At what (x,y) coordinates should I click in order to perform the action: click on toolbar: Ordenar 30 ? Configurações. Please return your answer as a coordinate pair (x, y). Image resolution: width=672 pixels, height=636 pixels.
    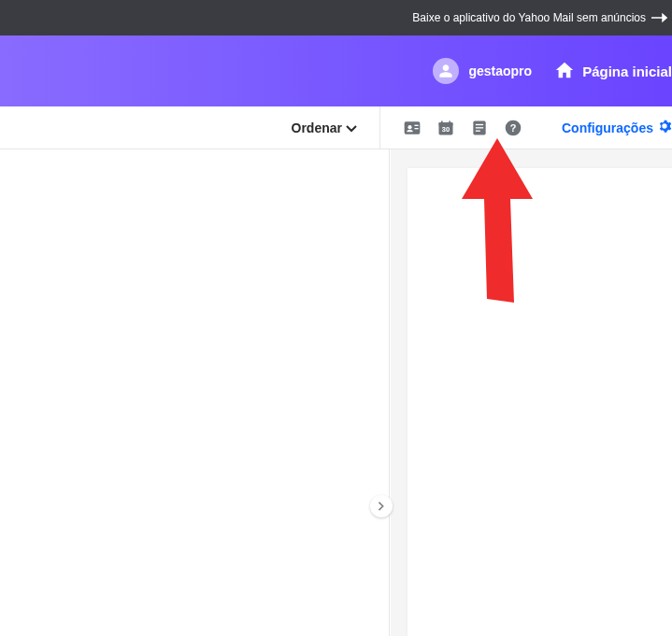
    Looking at the image, I should click on (336, 128).